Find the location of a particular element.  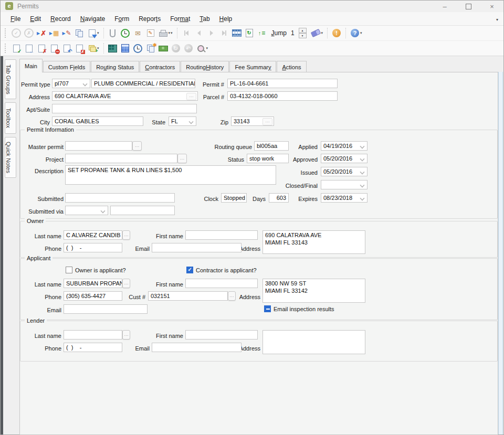

signature-button: ✎ is located at coordinates (151, 33).